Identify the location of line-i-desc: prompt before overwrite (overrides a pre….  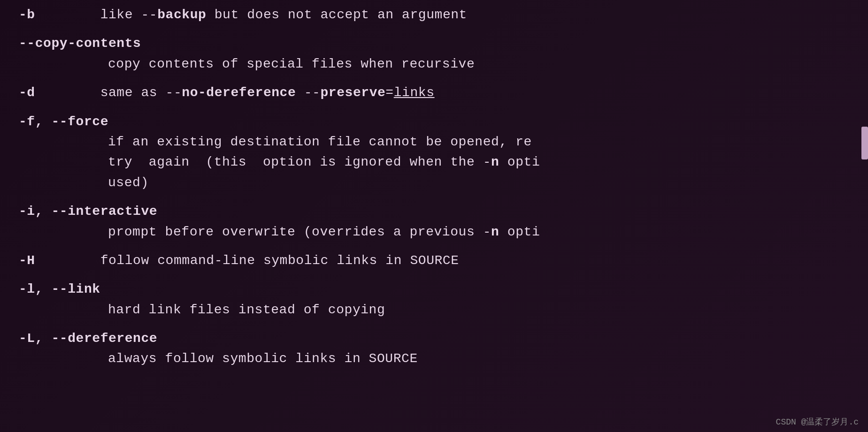
(434, 232).